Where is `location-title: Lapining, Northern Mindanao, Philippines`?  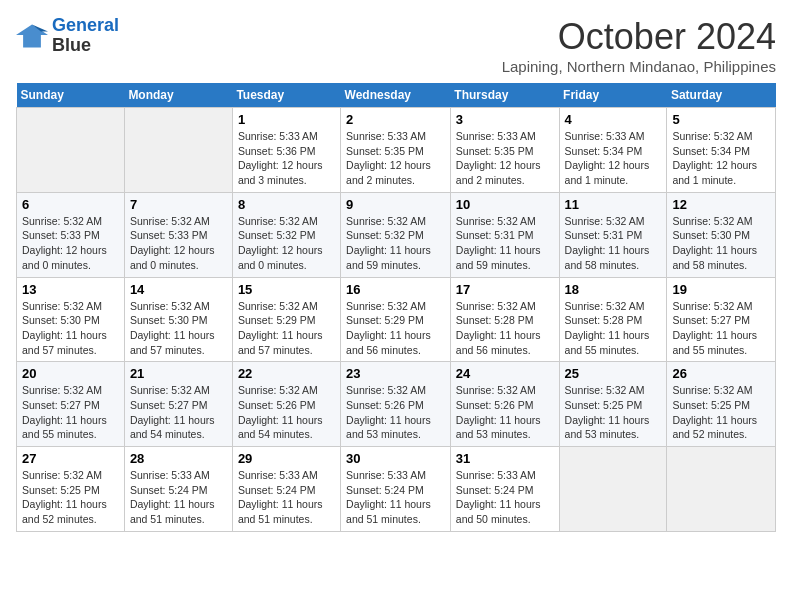
location-title: Lapining, Northern Mindanao, Philippines is located at coordinates (639, 66).